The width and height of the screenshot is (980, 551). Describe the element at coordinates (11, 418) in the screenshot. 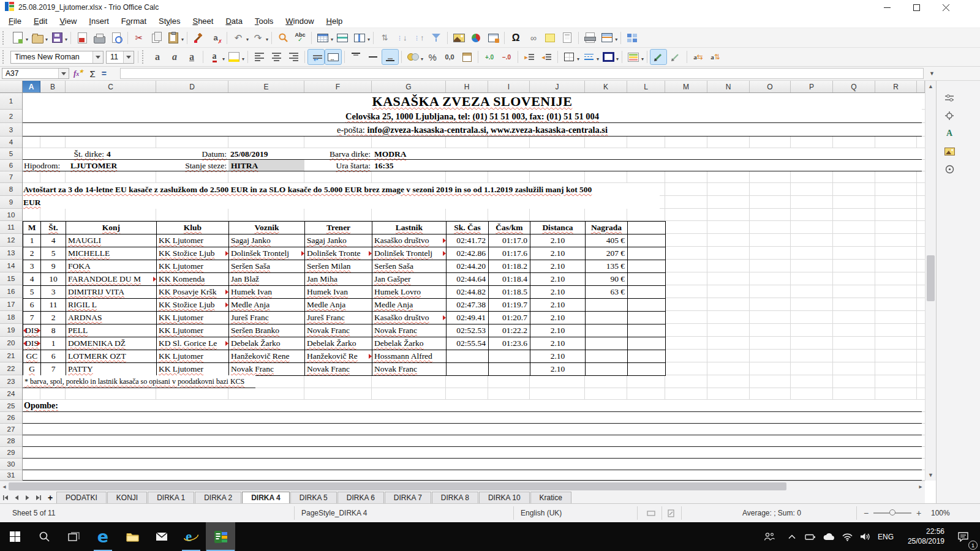

I see `row-header-26: 26` at that location.